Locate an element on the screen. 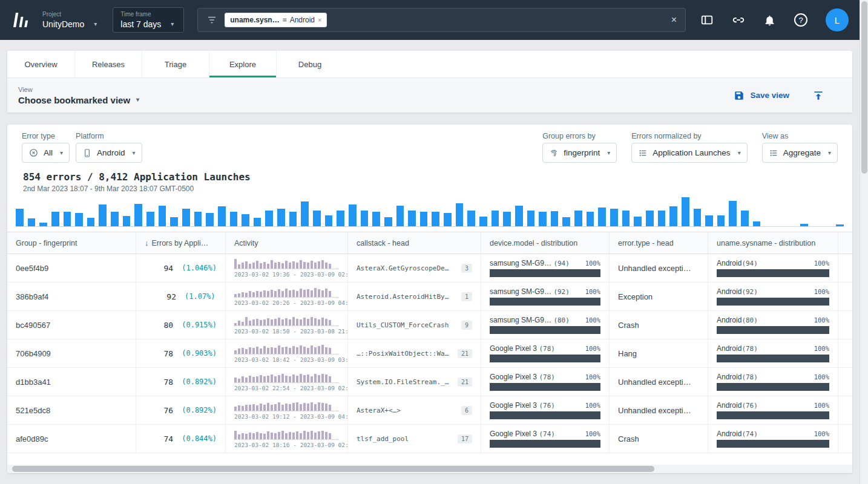 Image resolution: width=868 pixels, height=484 pixels. group-by-dropdown: fingerprint ▾ is located at coordinates (580, 152).